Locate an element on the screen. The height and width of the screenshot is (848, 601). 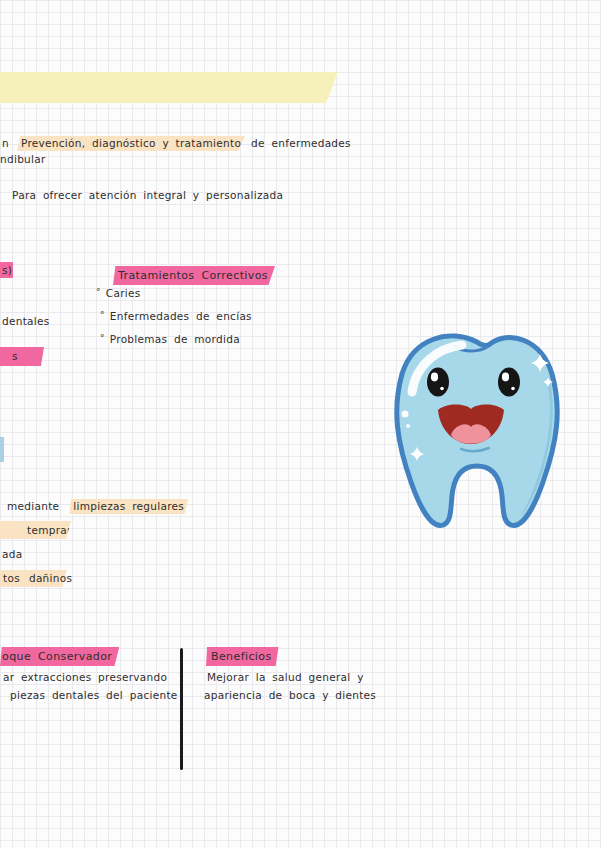
prevention-line-3: tosdañinos is located at coordinates (38, 578).